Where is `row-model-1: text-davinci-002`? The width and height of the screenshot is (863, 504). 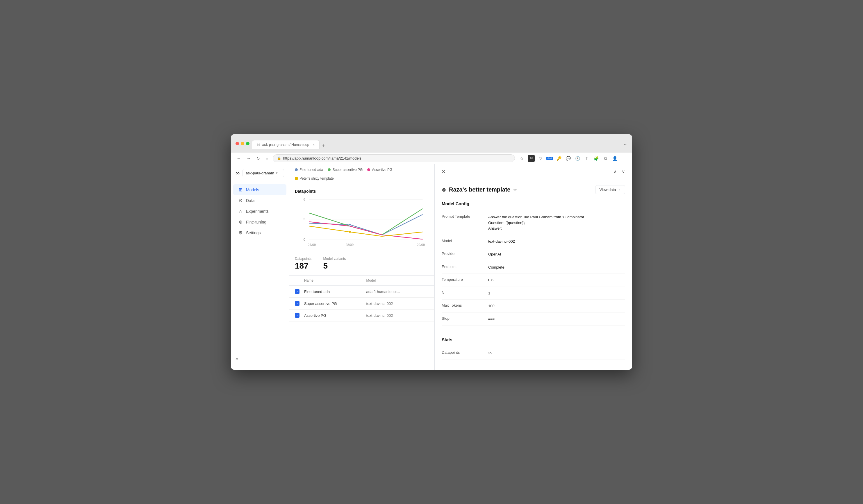 row-model-1: text-davinci-002 is located at coordinates (398, 303).